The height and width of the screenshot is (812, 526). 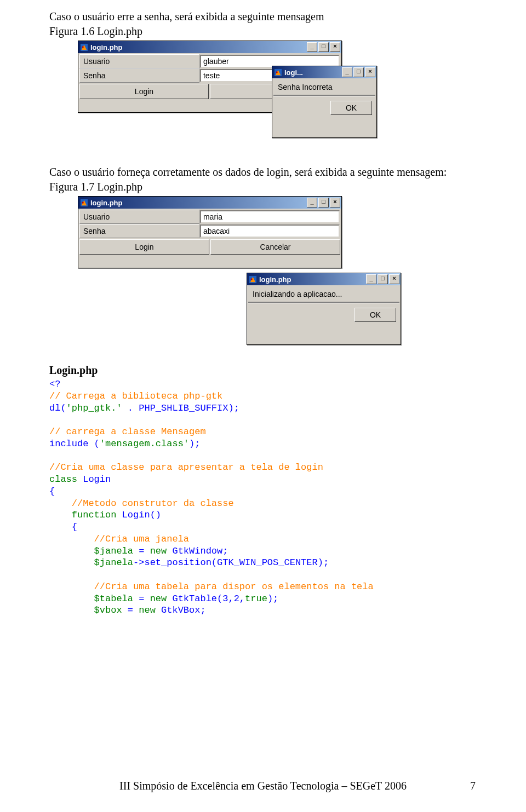 I want to click on message-window-1: logi... _ □ × Senha Incorreta OK, so click(x=324, y=102).